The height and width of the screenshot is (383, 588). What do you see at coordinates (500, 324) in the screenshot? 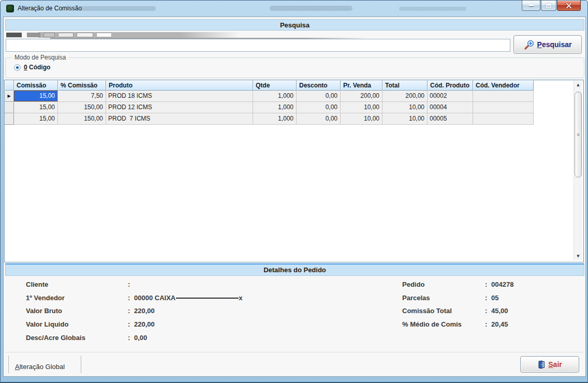
I see `detail-value: 20,45` at bounding box center [500, 324].